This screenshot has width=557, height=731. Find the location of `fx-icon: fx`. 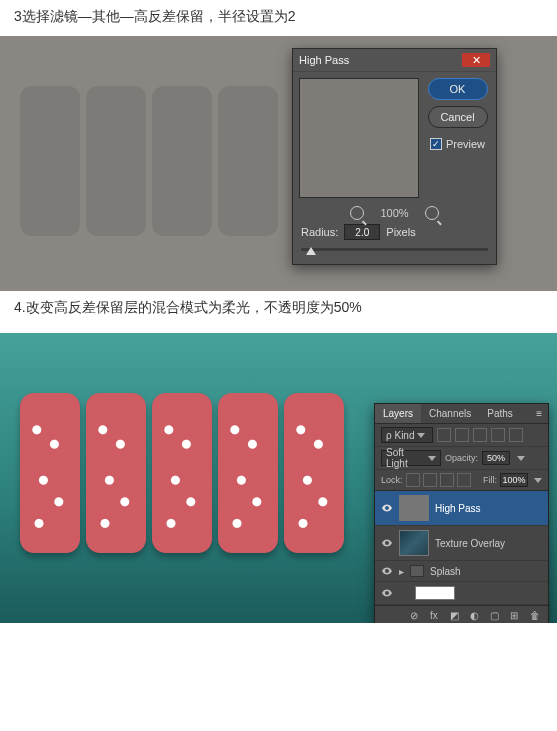

fx-icon: fx is located at coordinates (436, 616).